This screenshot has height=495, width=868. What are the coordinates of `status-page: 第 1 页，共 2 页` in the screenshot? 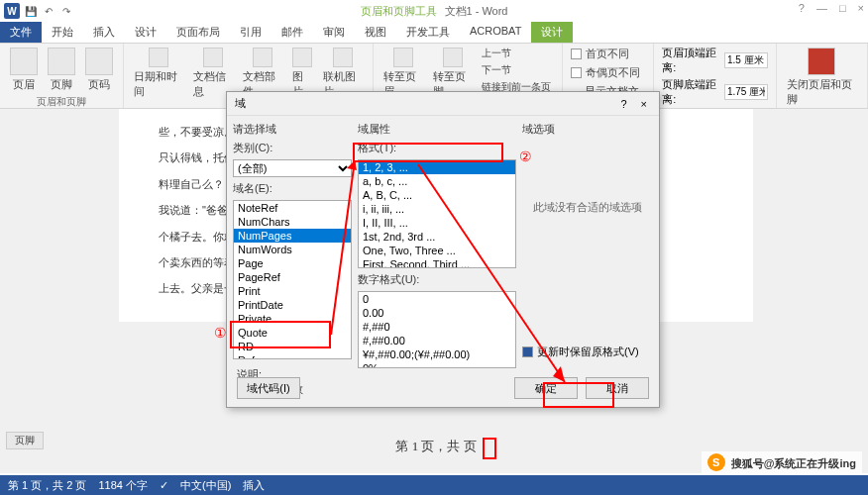 It's located at (48, 485).